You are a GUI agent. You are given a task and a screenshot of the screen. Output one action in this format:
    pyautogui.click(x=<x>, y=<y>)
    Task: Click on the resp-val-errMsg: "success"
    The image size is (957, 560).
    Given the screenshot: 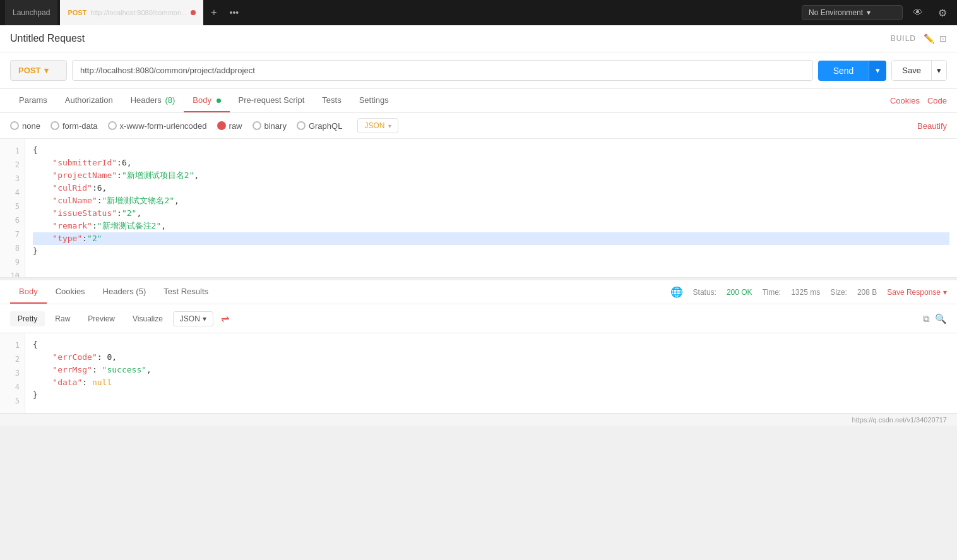 What is the action you would take?
    pyautogui.click(x=124, y=370)
    